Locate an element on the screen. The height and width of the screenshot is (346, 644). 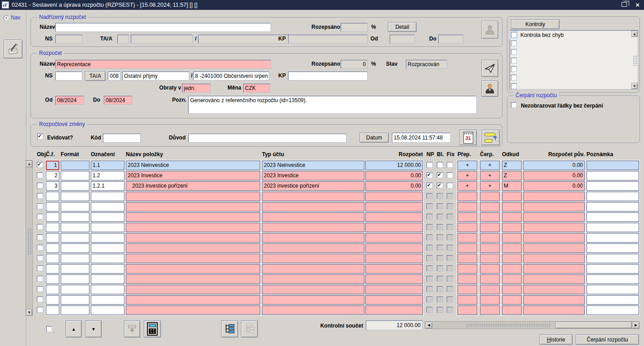
kod-input is located at coordinates (122, 138).